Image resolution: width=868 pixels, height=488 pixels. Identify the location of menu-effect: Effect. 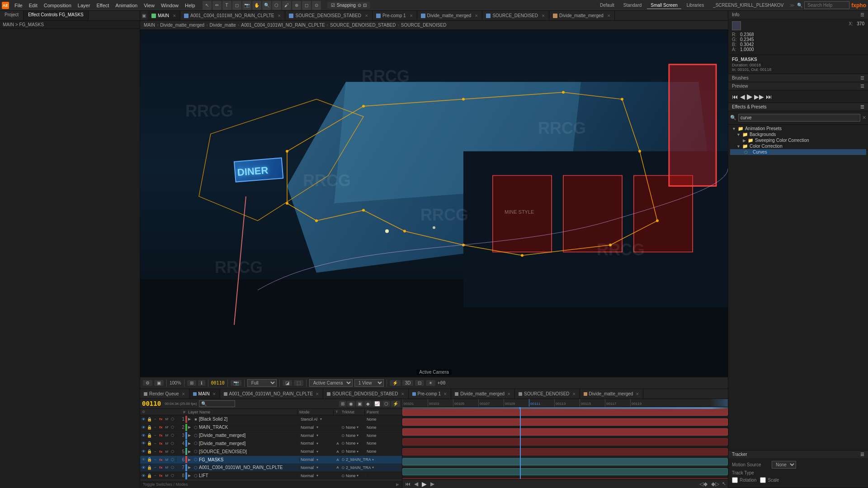
(103, 5).